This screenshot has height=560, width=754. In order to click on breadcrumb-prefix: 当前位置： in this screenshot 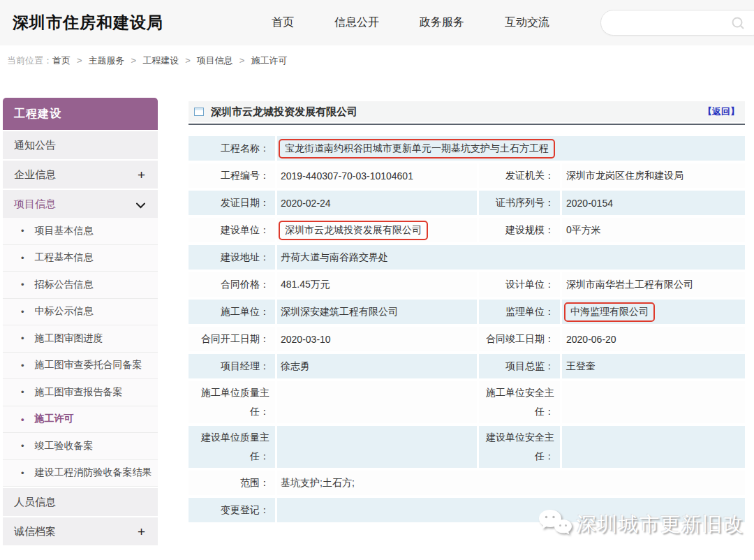, I will do `click(29, 60)`.